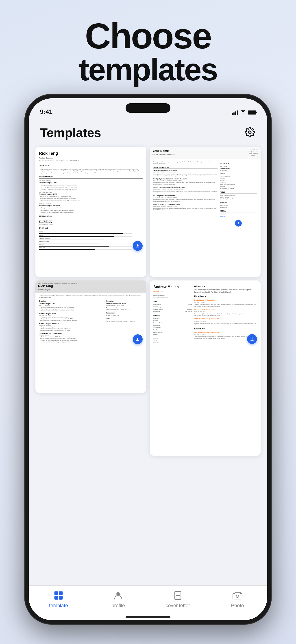 Image resolution: width=296 pixels, height=644 pixels. Describe the element at coordinates (238, 596) in the screenshot. I see `camera-icon` at that location.